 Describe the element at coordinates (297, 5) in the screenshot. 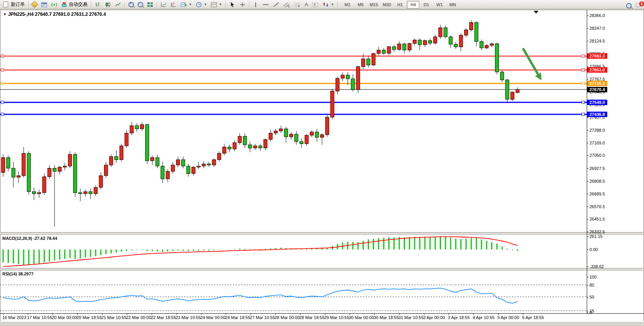

I see `fibonacci-button: F` at that location.